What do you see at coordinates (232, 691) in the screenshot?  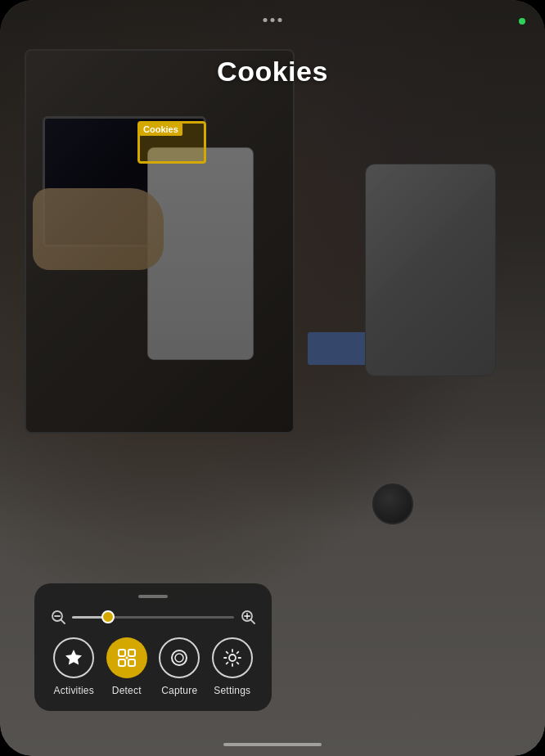 I see `settings-label: Settings` at bounding box center [232, 691].